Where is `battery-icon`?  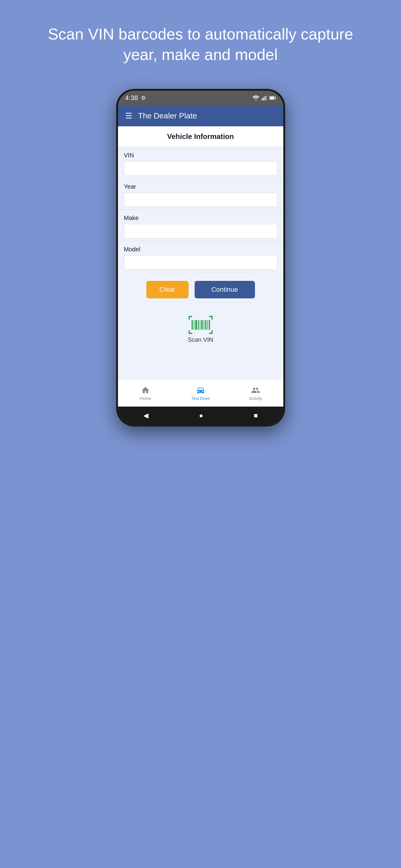
battery-icon is located at coordinates (273, 98).